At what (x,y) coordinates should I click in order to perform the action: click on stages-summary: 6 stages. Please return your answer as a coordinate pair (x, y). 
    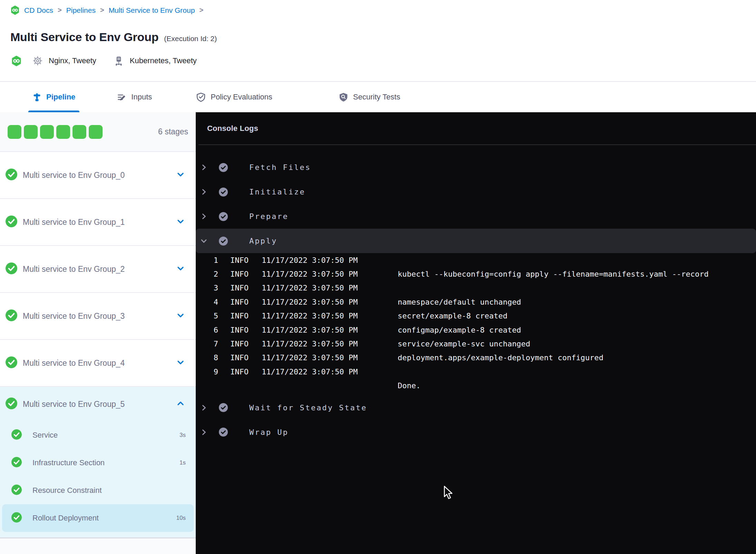
    Looking at the image, I should click on (98, 132).